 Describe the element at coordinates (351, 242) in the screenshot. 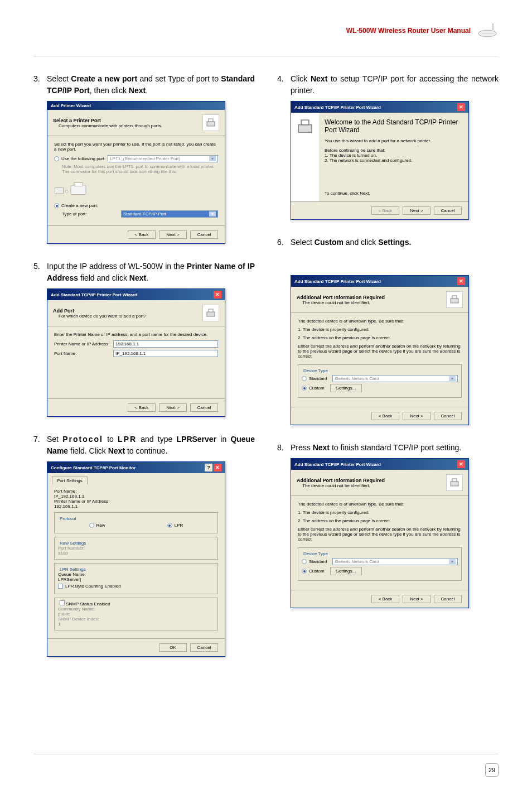

I see `step-text: Select Custom and click Settings.` at that location.